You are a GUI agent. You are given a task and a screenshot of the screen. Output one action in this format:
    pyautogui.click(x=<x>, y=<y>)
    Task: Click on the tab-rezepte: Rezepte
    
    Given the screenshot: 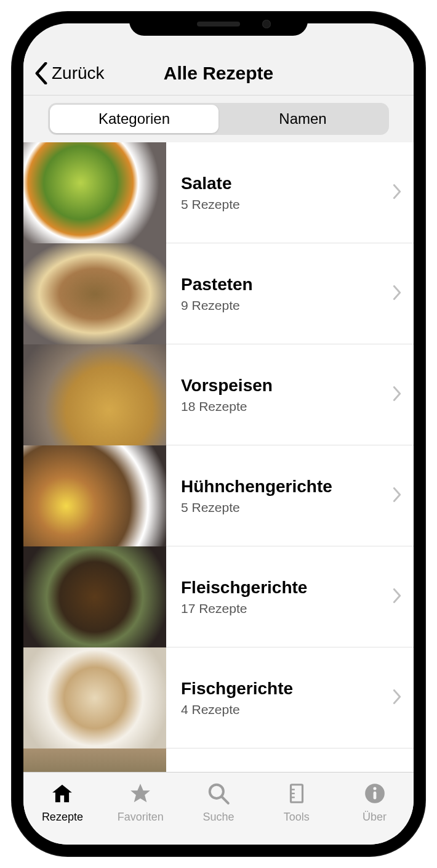 What is the action you would take?
    pyautogui.click(x=63, y=802)
    